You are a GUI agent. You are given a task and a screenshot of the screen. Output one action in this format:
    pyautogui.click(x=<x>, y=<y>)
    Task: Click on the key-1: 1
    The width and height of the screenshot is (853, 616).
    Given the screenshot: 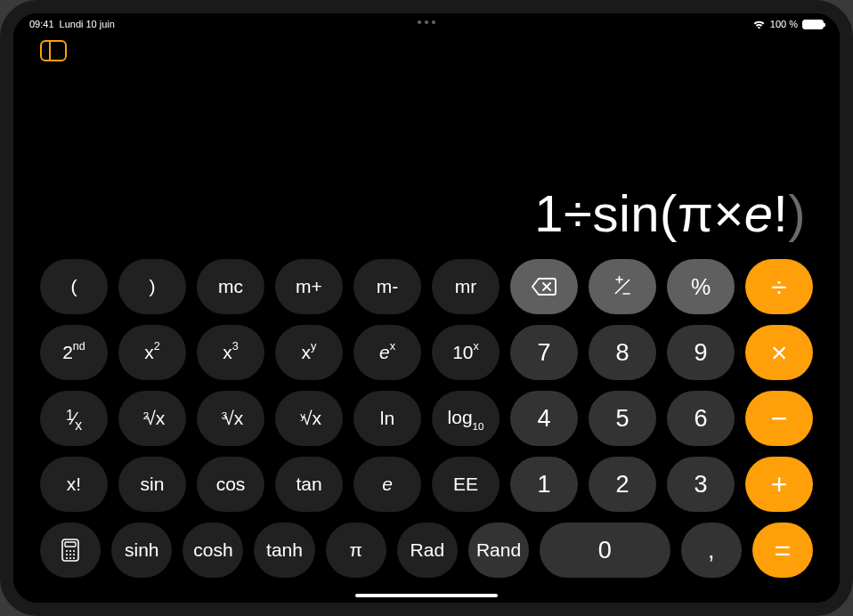 What is the action you would take?
    pyautogui.click(x=544, y=484)
    